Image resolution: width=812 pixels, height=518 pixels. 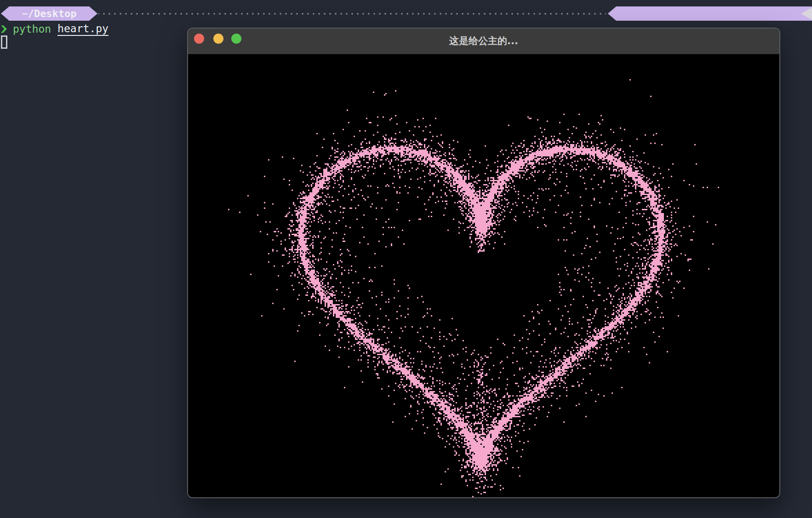 I want to click on prompt-chevron-icon, so click(x=4, y=29).